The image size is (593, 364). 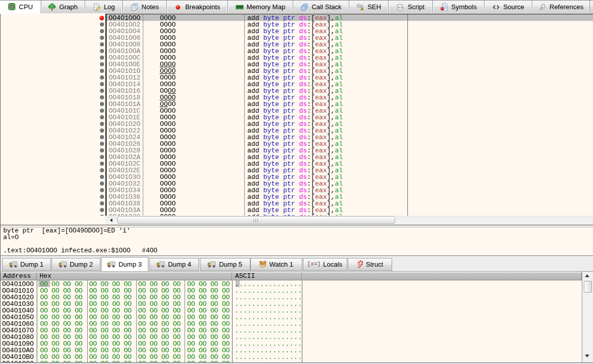 I want to click on svg-text: 32, so click(x=12, y=7).